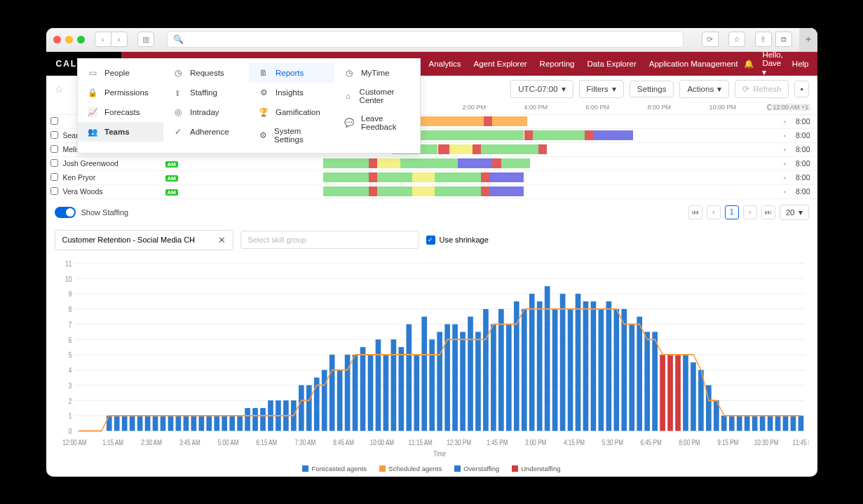 The width and height of the screenshot is (863, 504). I want to click on nav-application-management: Application Management, so click(694, 64).